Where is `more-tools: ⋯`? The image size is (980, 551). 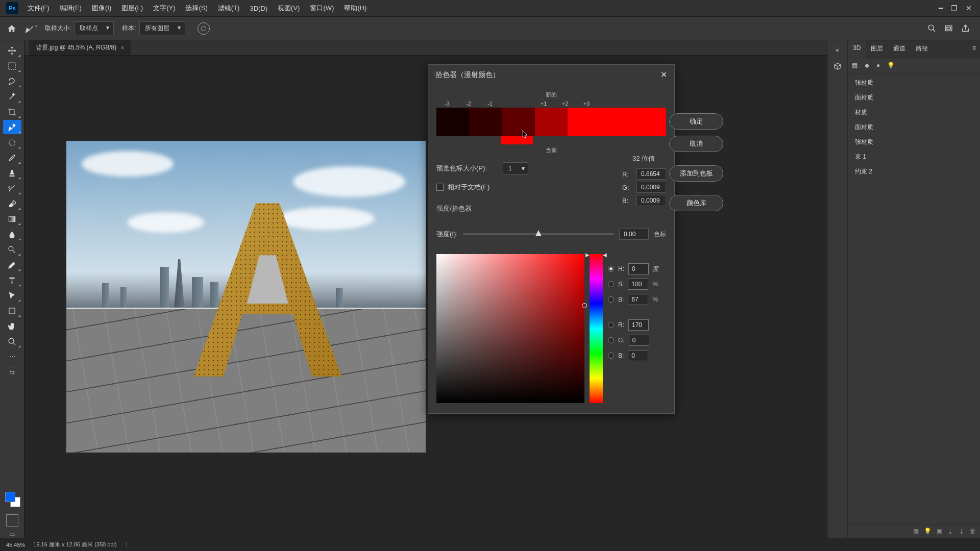
more-tools: ⋯ is located at coordinates (12, 357).